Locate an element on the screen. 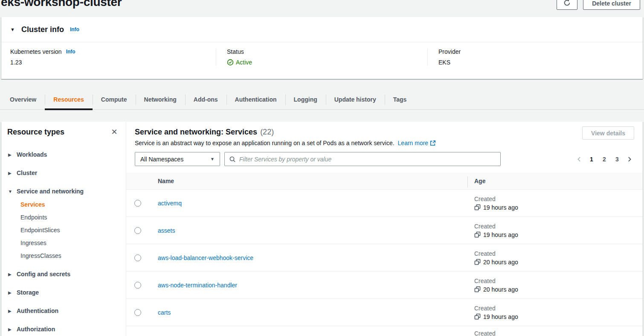 The image size is (644, 336). collapse-caret-icon: ▼ is located at coordinates (13, 29).